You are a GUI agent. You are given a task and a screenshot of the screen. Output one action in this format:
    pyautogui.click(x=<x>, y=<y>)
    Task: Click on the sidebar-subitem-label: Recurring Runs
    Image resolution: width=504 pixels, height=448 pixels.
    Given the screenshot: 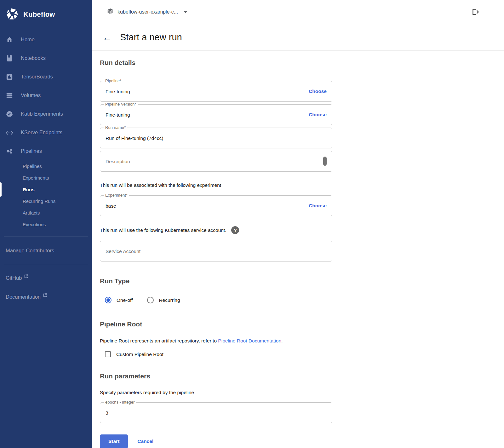 What is the action you would take?
    pyautogui.click(x=39, y=201)
    